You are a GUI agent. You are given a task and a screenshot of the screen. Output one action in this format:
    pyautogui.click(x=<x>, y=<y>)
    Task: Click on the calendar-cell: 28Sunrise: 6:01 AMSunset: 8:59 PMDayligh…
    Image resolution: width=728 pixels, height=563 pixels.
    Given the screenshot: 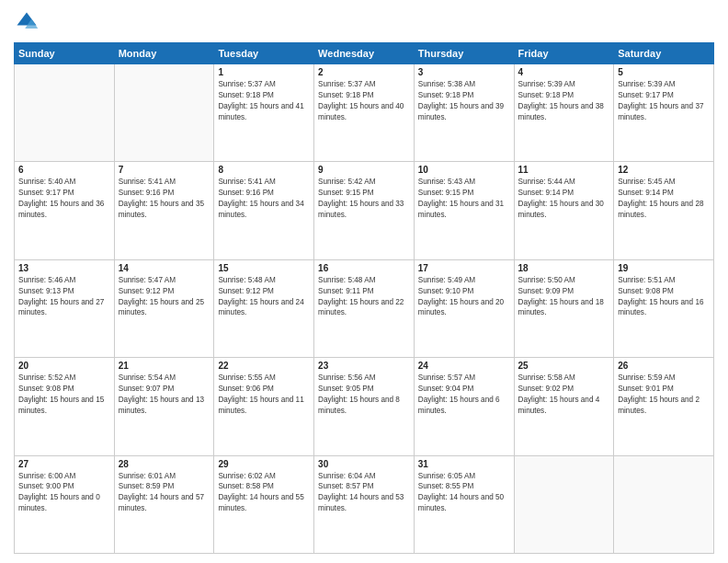 What is the action you would take?
    pyautogui.click(x=164, y=504)
    